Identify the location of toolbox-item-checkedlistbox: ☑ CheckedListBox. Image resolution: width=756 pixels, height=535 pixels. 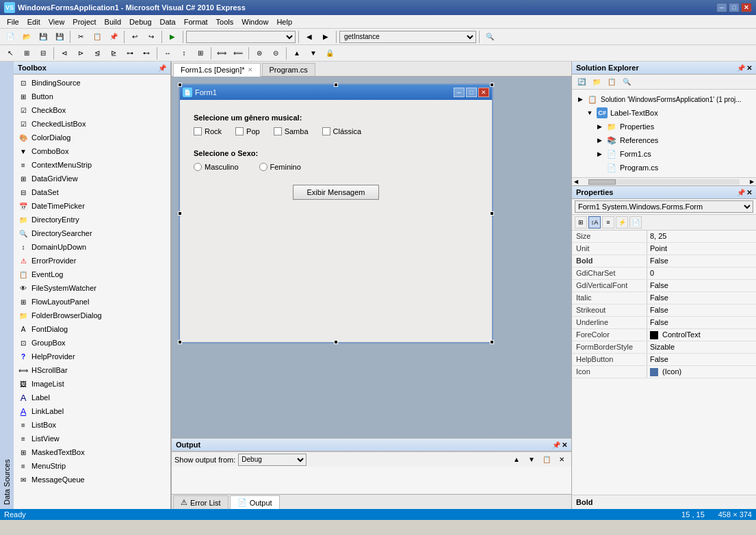
(92, 124).